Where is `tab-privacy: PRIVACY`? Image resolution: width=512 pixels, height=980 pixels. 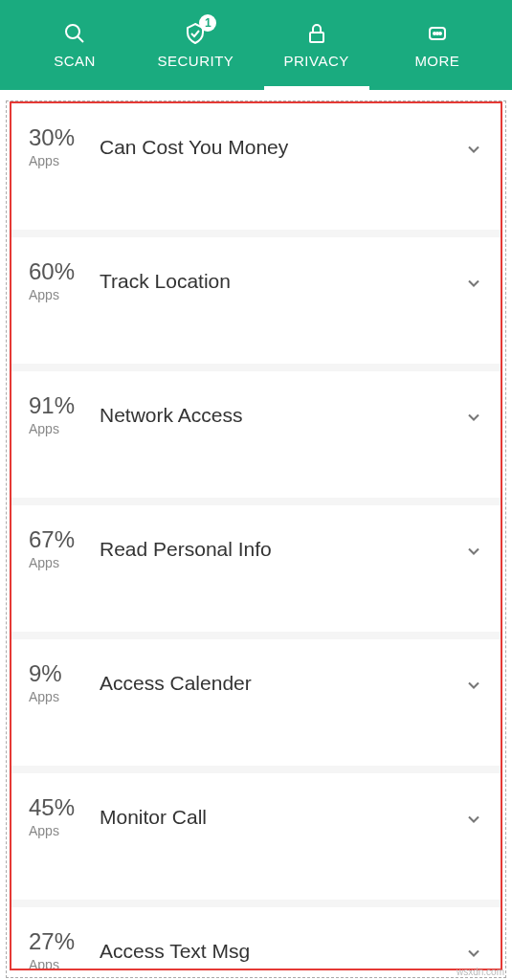
tab-privacy: PRIVACY is located at coordinates (317, 45).